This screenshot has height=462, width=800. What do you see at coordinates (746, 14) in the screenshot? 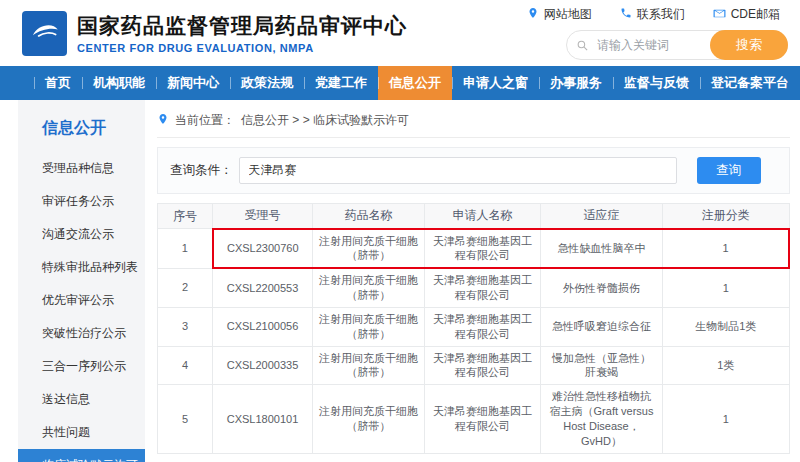
I see `cde-mail-link: CDE邮箱` at bounding box center [746, 14].